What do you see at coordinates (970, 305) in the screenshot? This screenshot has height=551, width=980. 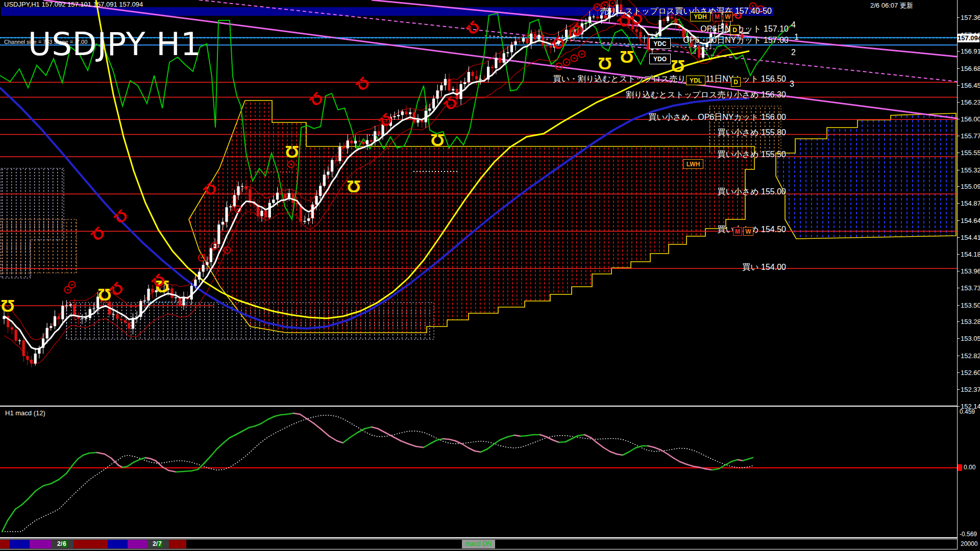 I see `price-axis-label: 153.505` at bounding box center [970, 305].